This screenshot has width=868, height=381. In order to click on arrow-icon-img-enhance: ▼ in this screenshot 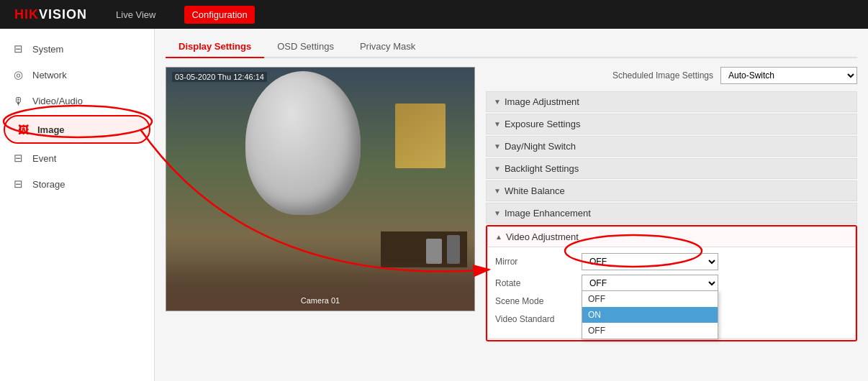, I will do `click(497, 213)`.